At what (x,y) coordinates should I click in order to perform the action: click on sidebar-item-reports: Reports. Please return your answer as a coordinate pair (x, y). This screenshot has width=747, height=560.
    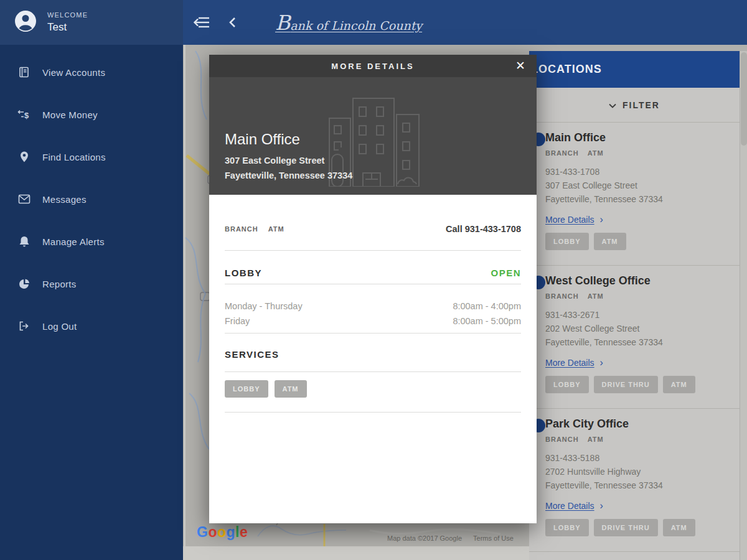
    Looking at the image, I should click on (92, 284).